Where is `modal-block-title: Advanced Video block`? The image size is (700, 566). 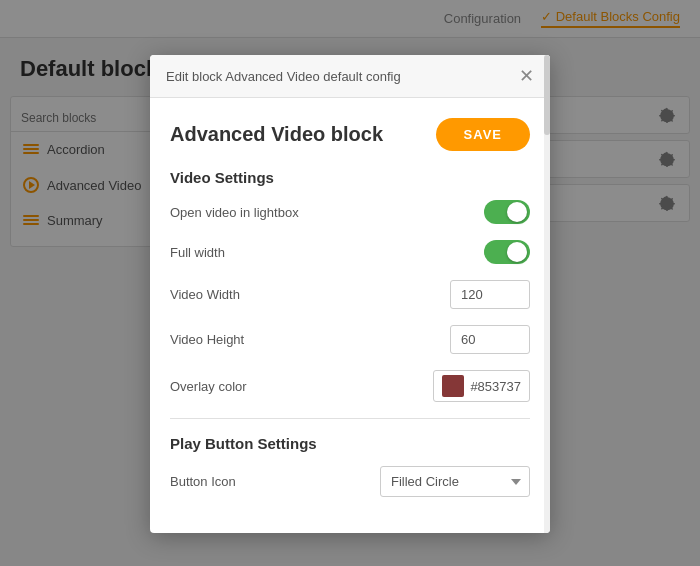 modal-block-title: Advanced Video block is located at coordinates (276, 134).